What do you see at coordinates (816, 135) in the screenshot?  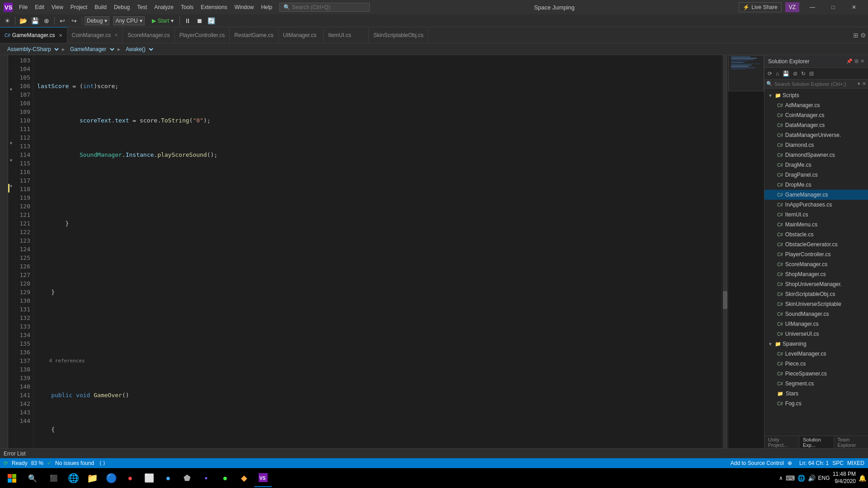 I see `se-item-datamanageruniverse: C# DataManagerUniverse.` at bounding box center [816, 135].